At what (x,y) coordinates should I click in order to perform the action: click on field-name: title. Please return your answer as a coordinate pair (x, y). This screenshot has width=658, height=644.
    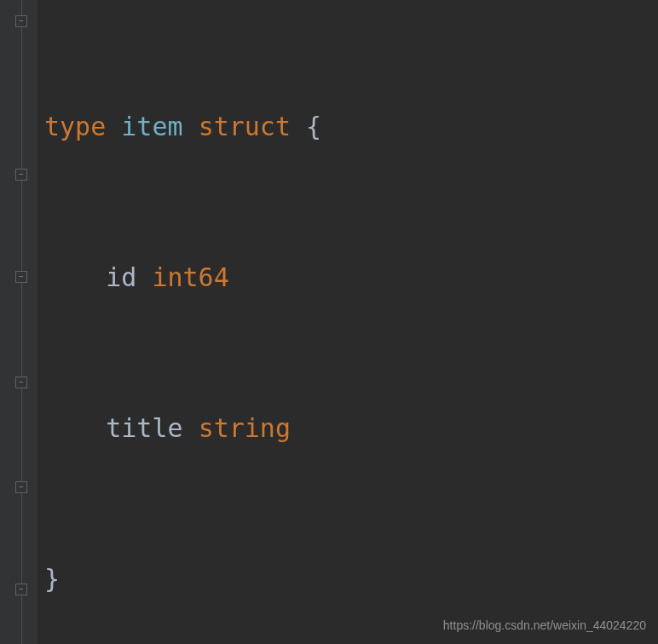
    Looking at the image, I should click on (144, 429).